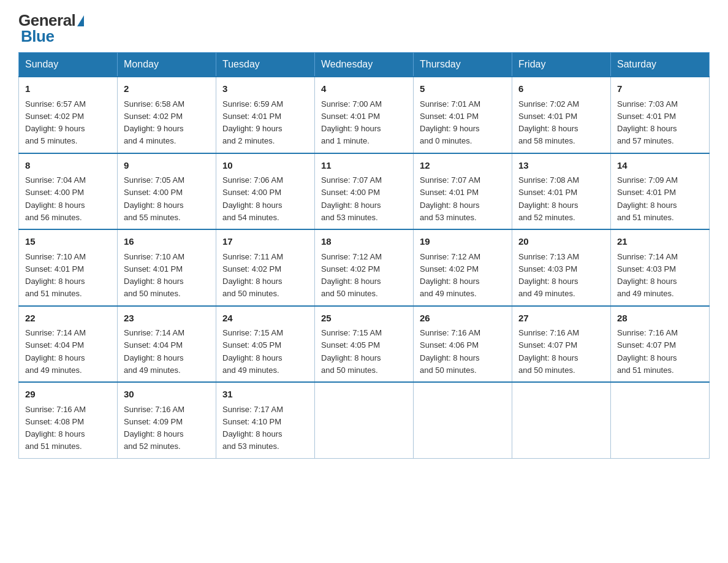  I want to click on day-info: Sunrise: 7:17 AMSunset: 4:10 PMDaylight:…, so click(252, 428).